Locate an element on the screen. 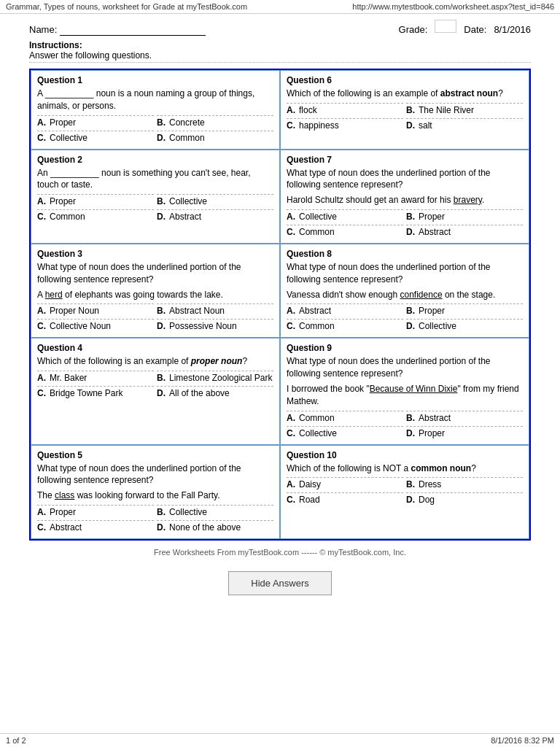 The height and width of the screenshot is (747, 560). q7-d: D.Abstract is located at coordinates (464, 232).